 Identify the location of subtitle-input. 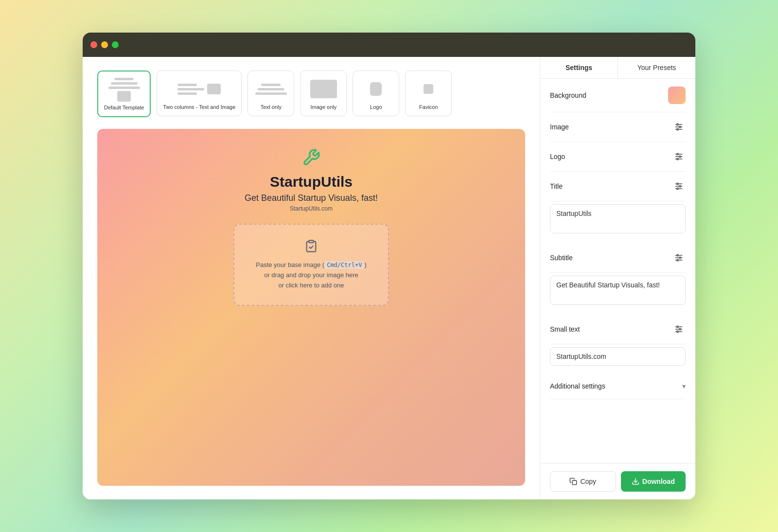
(618, 290).